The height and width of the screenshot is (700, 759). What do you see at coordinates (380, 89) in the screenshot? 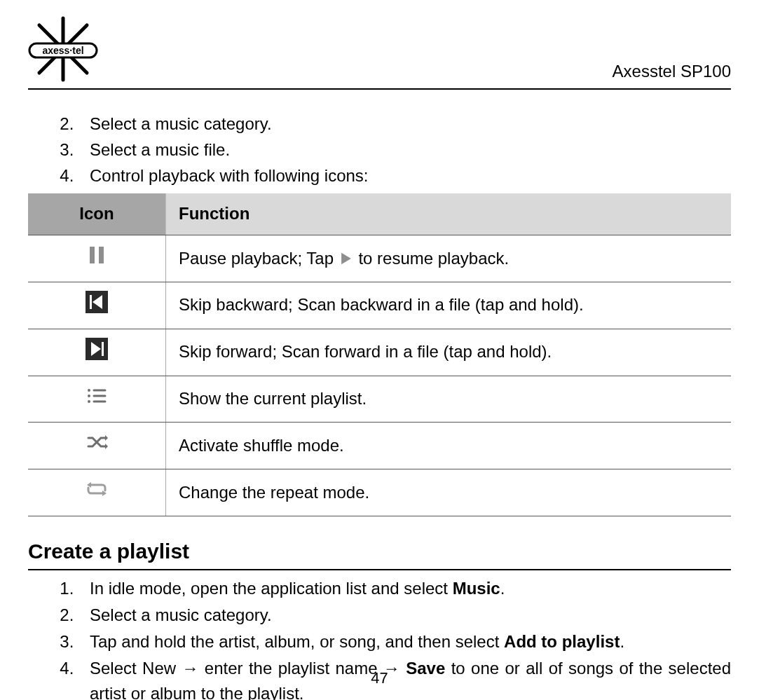
I see `header-rule` at bounding box center [380, 89].